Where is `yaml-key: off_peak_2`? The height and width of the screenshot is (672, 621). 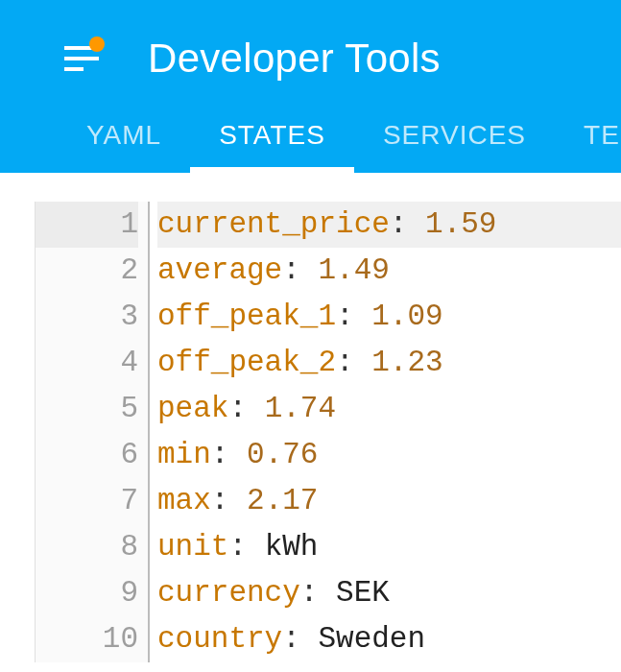 yaml-key: off_peak_2 is located at coordinates (247, 363).